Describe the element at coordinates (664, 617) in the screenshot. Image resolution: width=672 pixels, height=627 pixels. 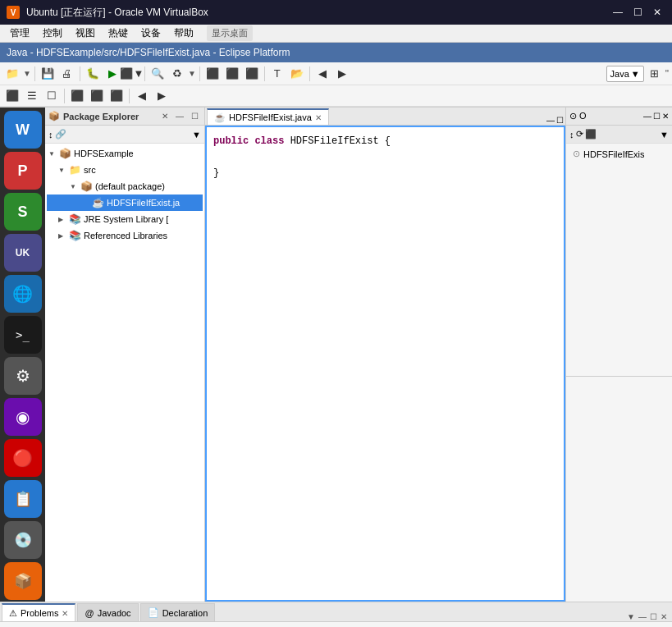
I see `bottom-close-btn: ✕` at that location.